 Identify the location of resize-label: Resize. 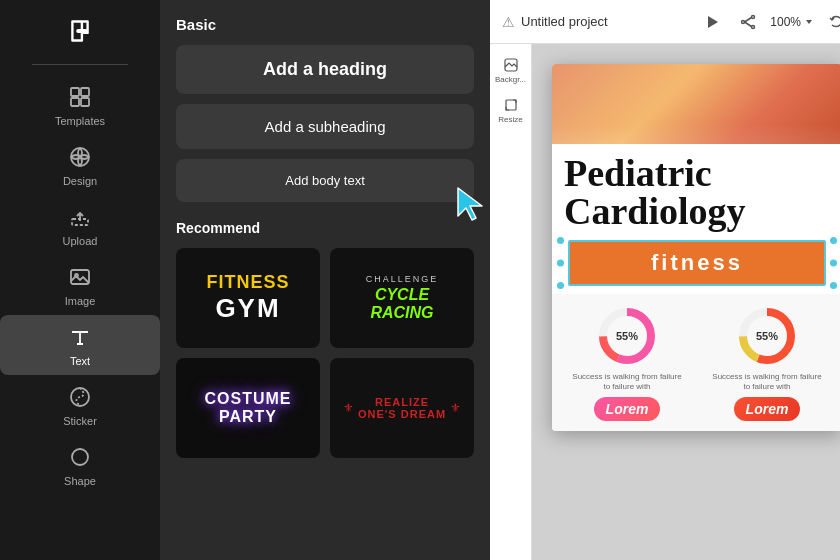
(510, 120).